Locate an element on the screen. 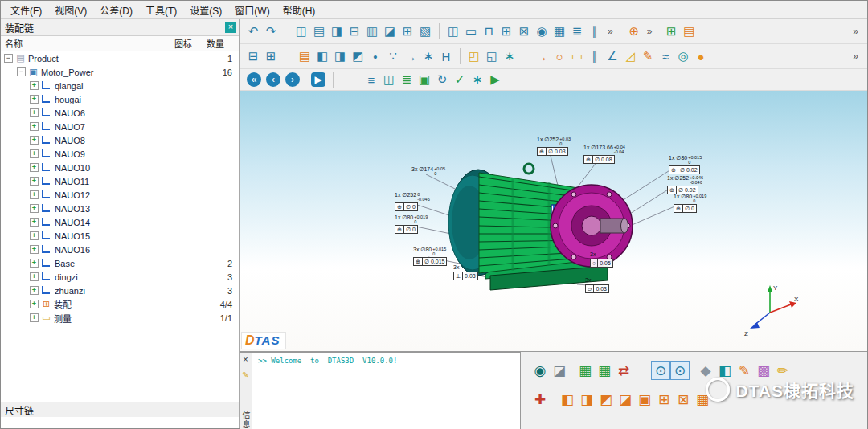  point-icon: • is located at coordinates (375, 56).